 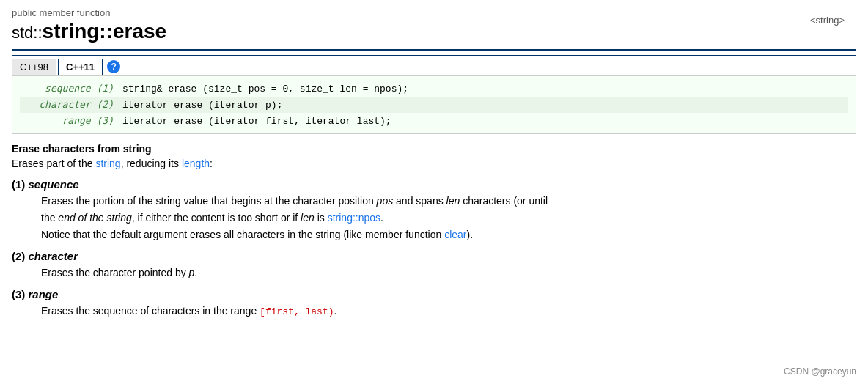 What do you see at coordinates (434, 89) in the screenshot?
I see `sig-row-sequence: sequence (1) string& erase (size_t pos =…` at bounding box center [434, 89].